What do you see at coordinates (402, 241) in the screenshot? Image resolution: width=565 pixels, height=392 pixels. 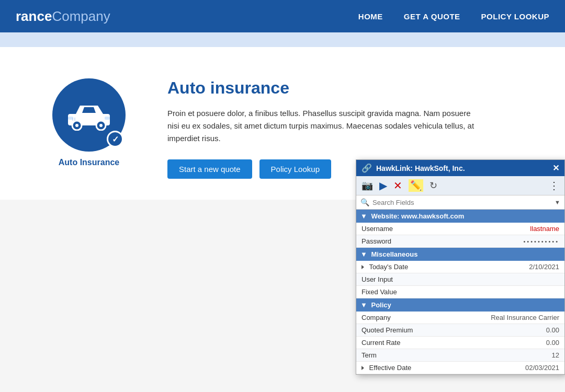 I see `password-label: Password` at bounding box center [402, 241].